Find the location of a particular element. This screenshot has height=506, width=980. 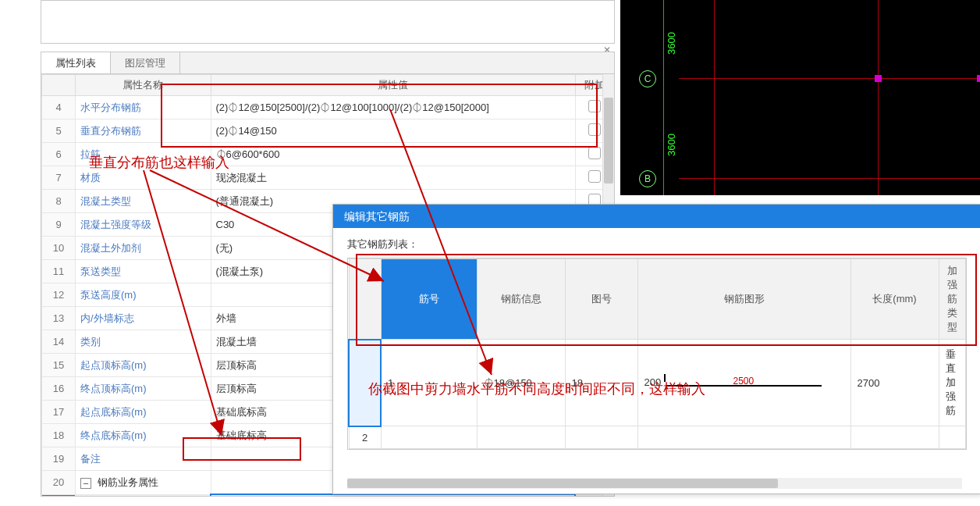

col-info: 钢筋信息 is located at coordinates (521, 300).